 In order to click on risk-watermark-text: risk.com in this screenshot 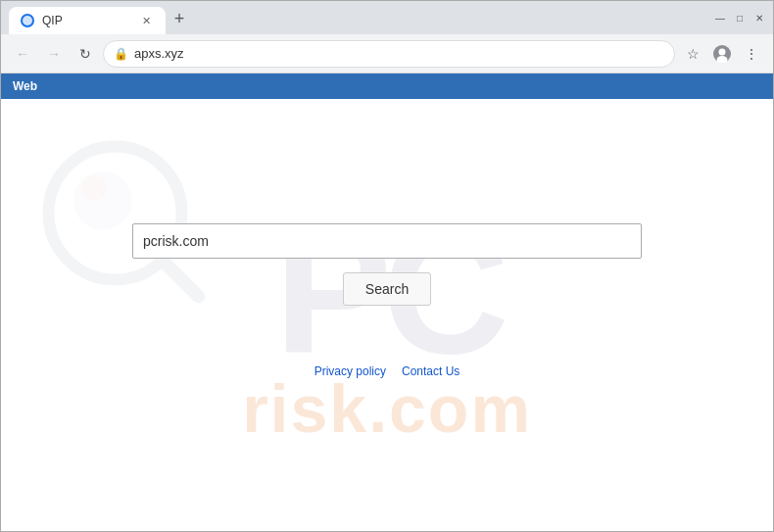, I will do `click(387, 409)`.